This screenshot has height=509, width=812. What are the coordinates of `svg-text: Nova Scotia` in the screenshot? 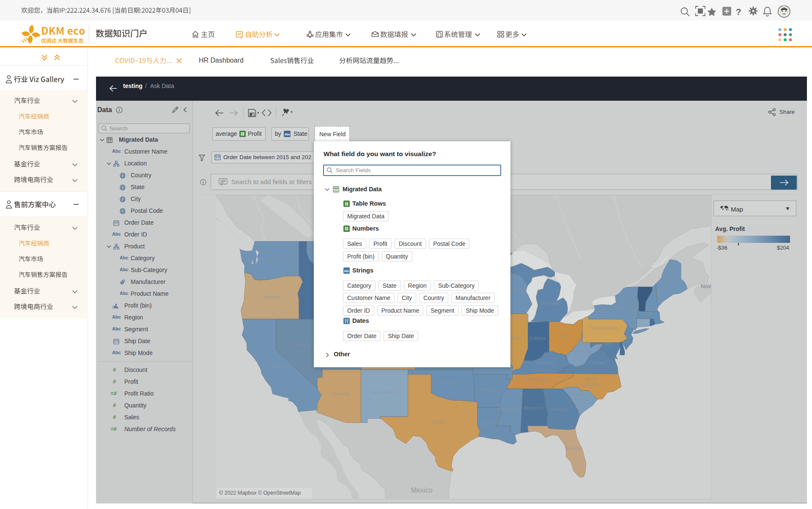 It's located at (706, 286).